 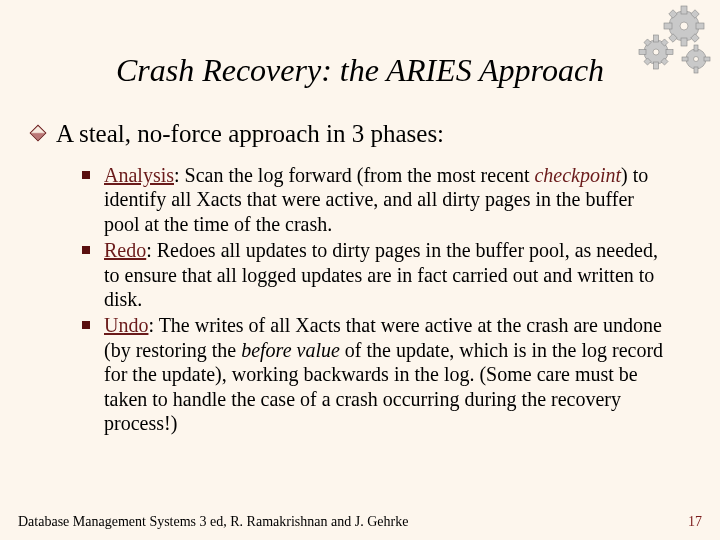 I want to click on slide-title: Crash Recovery: the ARIES Approach, so click(x=360, y=70).